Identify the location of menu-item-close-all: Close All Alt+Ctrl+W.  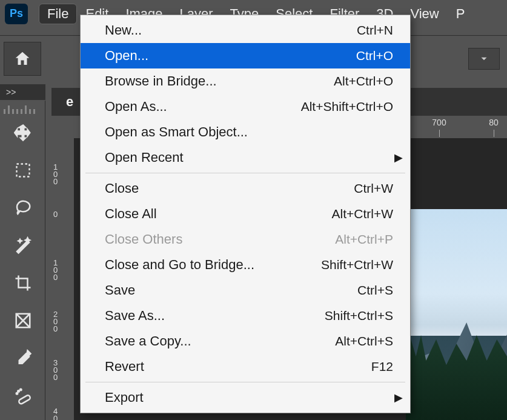
(245, 214).